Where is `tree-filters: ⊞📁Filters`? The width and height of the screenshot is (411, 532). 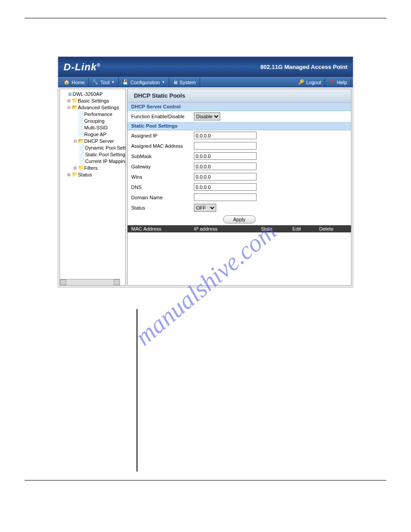
tree-filters: ⊞📁Filters is located at coordinates (93, 167).